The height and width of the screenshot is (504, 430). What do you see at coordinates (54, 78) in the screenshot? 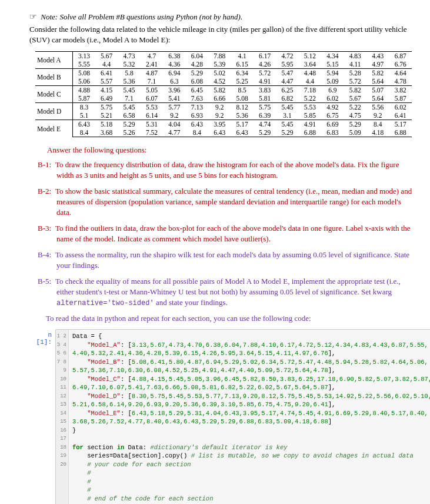
I see `model-label: Model B` at bounding box center [54, 78].